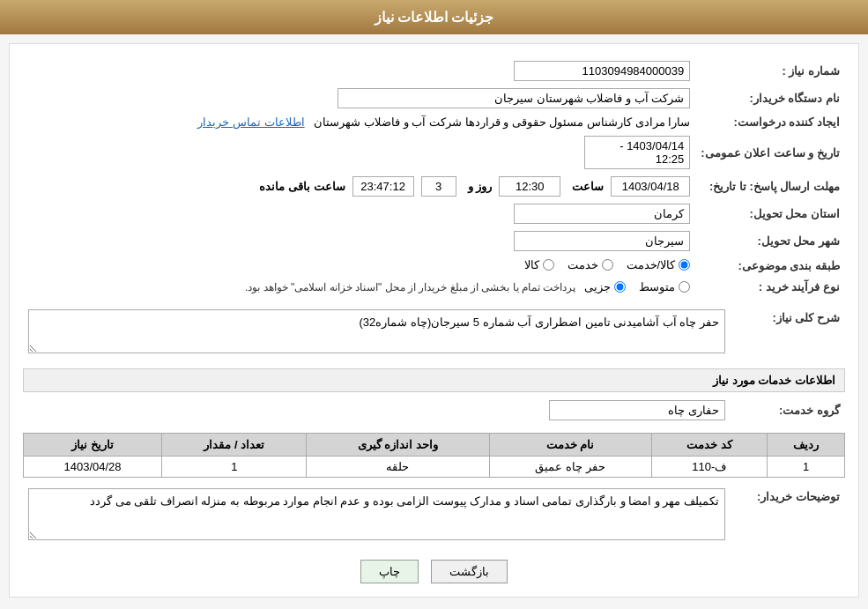  I want to click on creator-value: سارا مرادی کارشناس مسئول حقوقی و قراردها…, so click(502, 122).